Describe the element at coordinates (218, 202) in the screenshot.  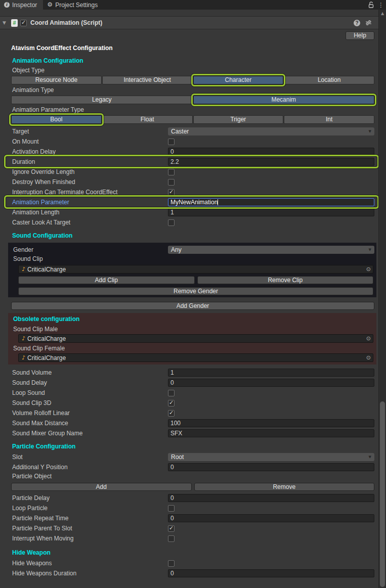
I see `text-caret` at that location.